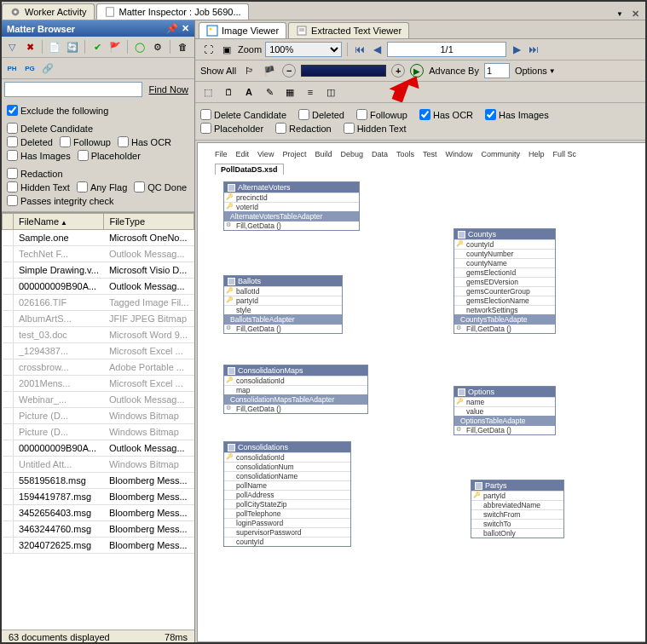 This screenshot has height=644, width=647. Describe the element at coordinates (99, 480) in the screenshot. I see `table-row: 558195618.msg Bloomberg Mess...` at that location.